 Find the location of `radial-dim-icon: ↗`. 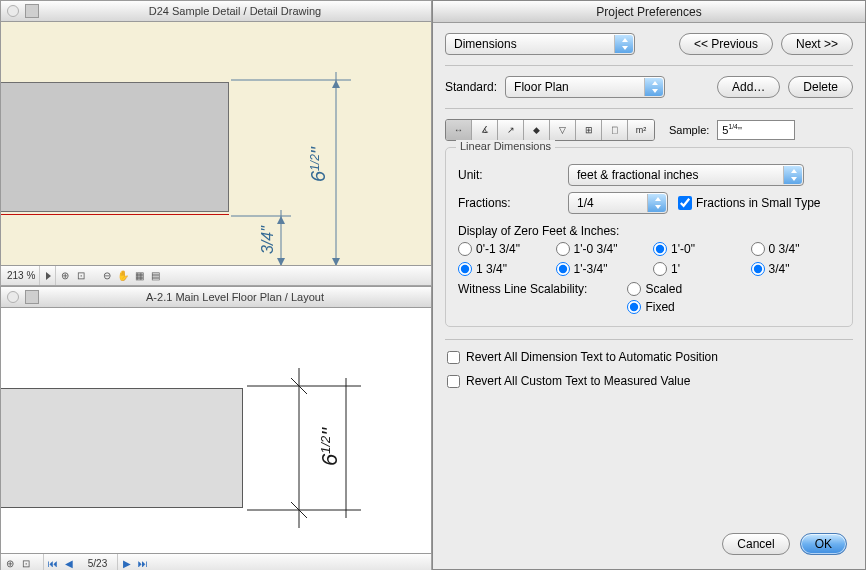

radial-dim-icon: ↗ is located at coordinates (511, 130).